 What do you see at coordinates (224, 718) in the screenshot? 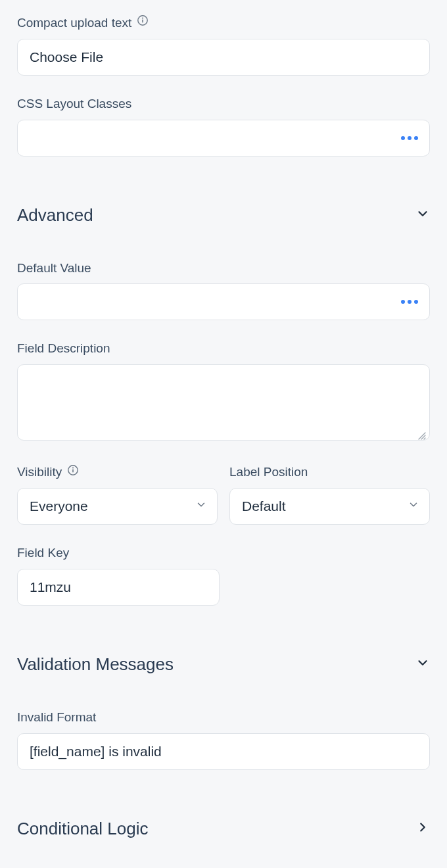
I see `invalid-format-label-row: Invalid Format` at bounding box center [224, 718].